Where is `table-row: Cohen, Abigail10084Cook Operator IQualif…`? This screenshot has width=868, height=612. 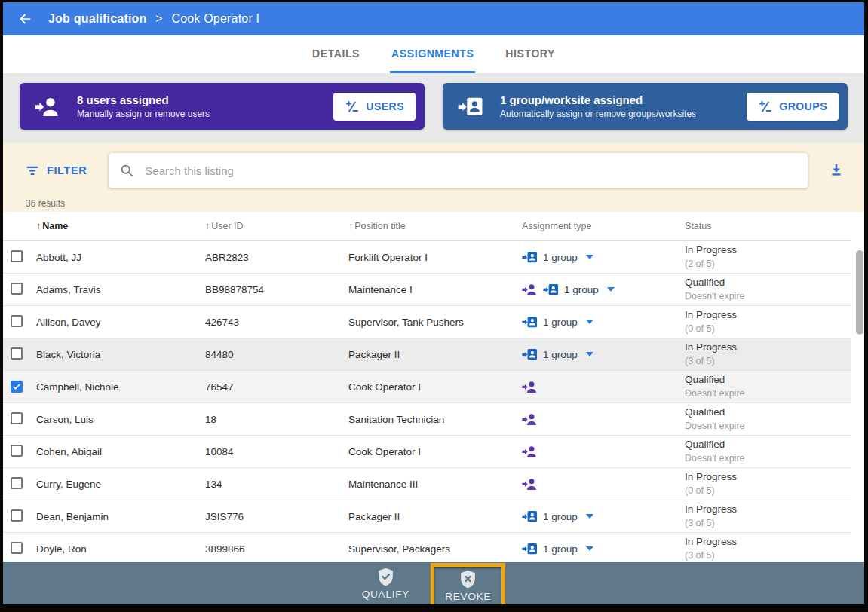 table-row: Cohen, Abigail10084Cook Operator IQualif… is located at coordinates (427, 452).